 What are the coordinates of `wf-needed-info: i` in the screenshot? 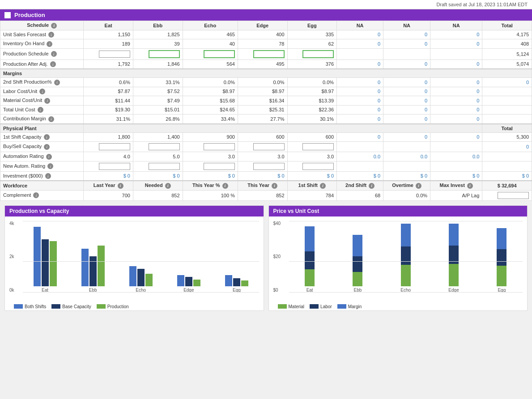 It's located at (168, 186).